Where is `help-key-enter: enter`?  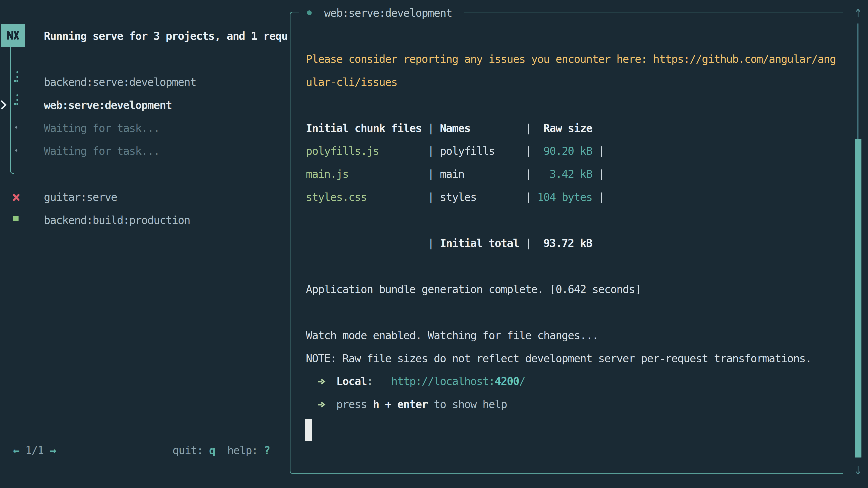
help-key-enter: enter is located at coordinates (412, 404).